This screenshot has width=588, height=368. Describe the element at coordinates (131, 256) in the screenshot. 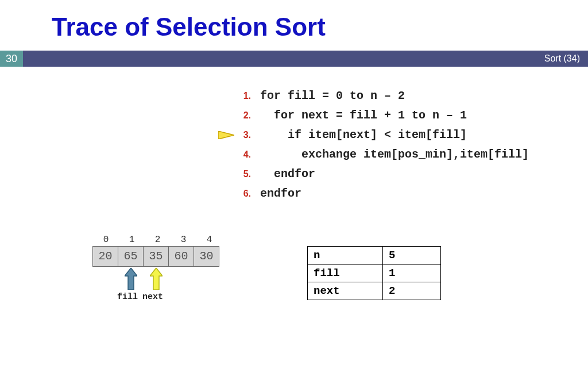

I see `array-cell: 65` at that location.